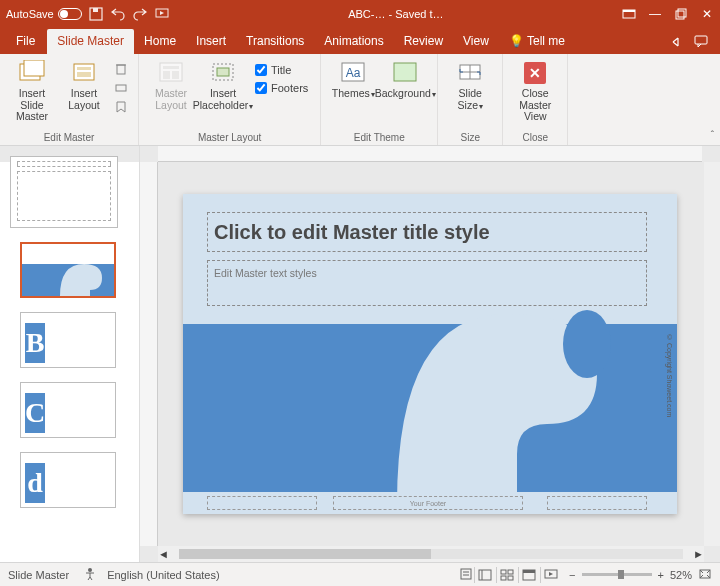 This screenshot has height=586, width=720. What do you see at coordinates (677, 42) in the screenshot?
I see `share-icon` at bounding box center [677, 42].